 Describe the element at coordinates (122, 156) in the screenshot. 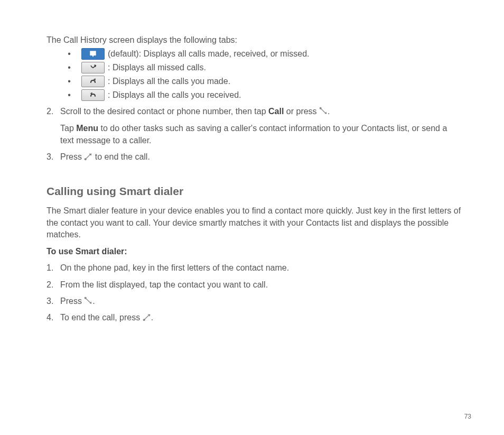

I see `step-text: to end the call.` at that location.